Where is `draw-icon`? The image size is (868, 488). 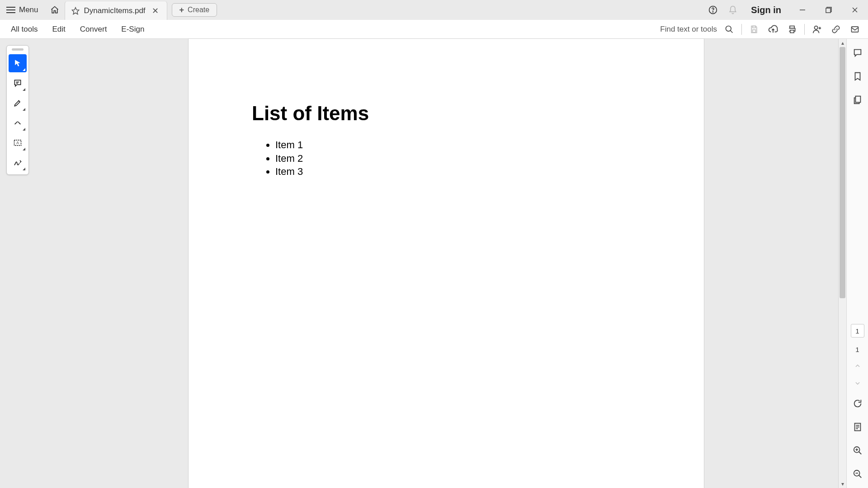 draw-icon is located at coordinates (18, 123).